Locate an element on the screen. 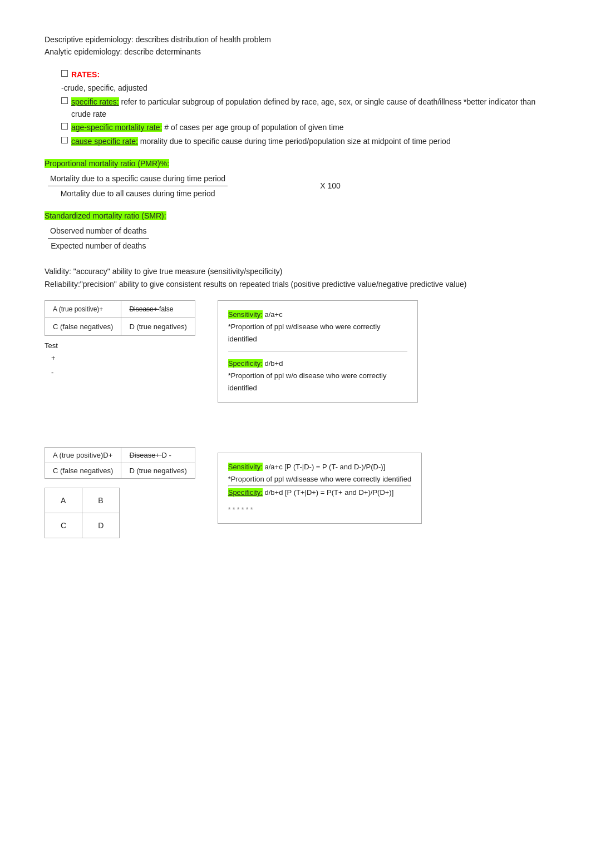 The width and height of the screenshot is (591, 868). smr-fraction-block: Observed number of deaths Expected numbe… is located at coordinates (98, 239).